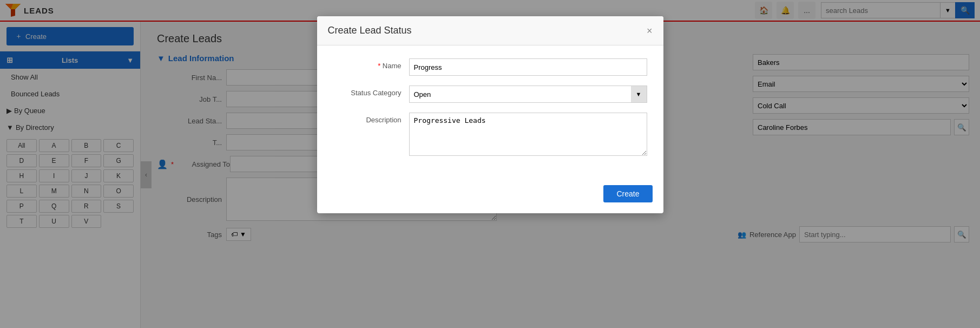  I want to click on modal-close-btn: ×, so click(649, 31).